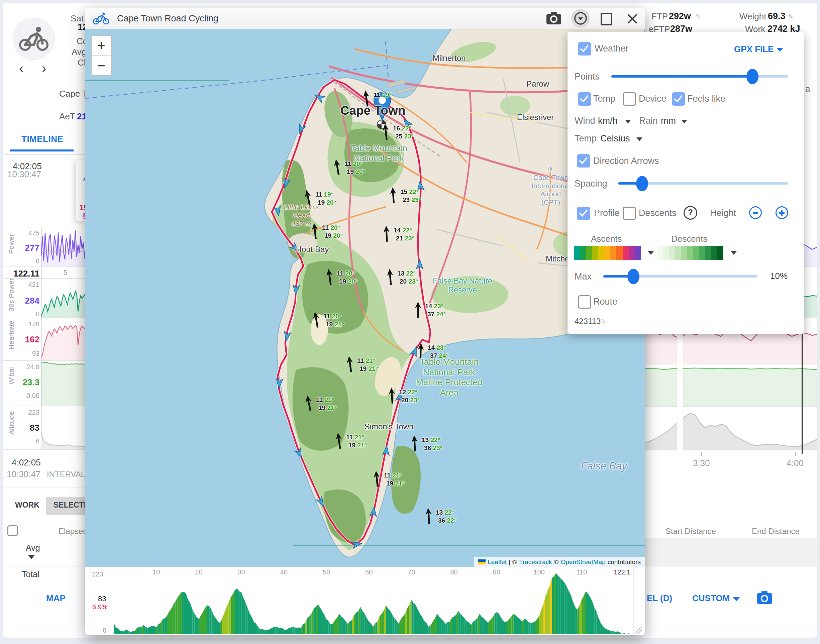 The height and width of the screenshot is (644, 820). Describe the element at coordinates (63, 298) in the screenshot. I see `p30-sparkline` at that location.